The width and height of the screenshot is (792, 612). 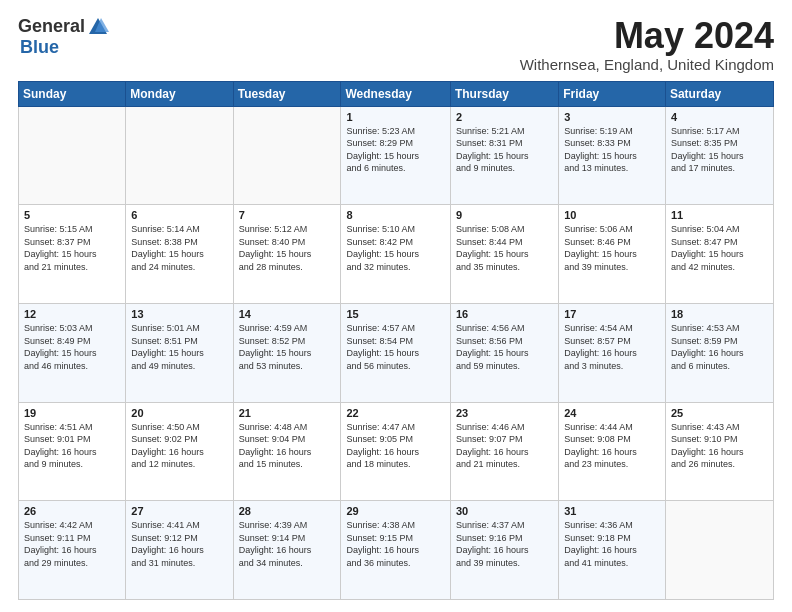 What do you see at coordinates (504, 452) in the screenshot?
I see `cell-4-5: 23Sunrise: 4:46 AMSunset: 9:07 PMDayligh…` at bounding box center [504, 452].